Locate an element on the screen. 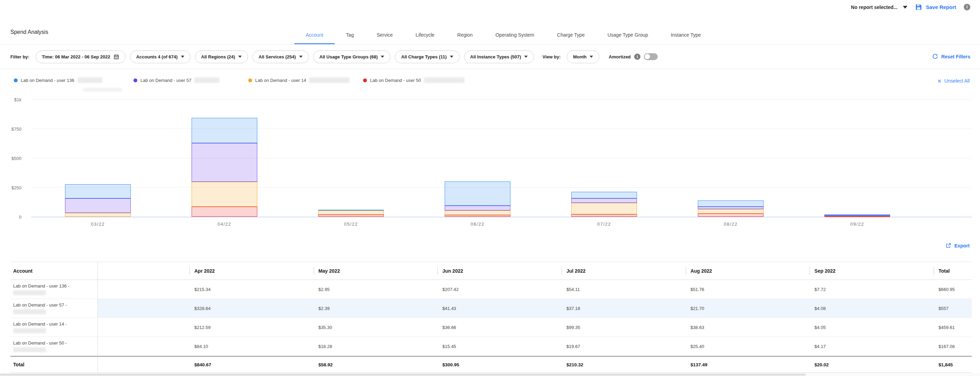 Image resolution: width=980 pixels, height=376 pixels. legend-item-lab-on-demand-user-50: Lab on Demand - user 50 is located at coordinates (414, 80).